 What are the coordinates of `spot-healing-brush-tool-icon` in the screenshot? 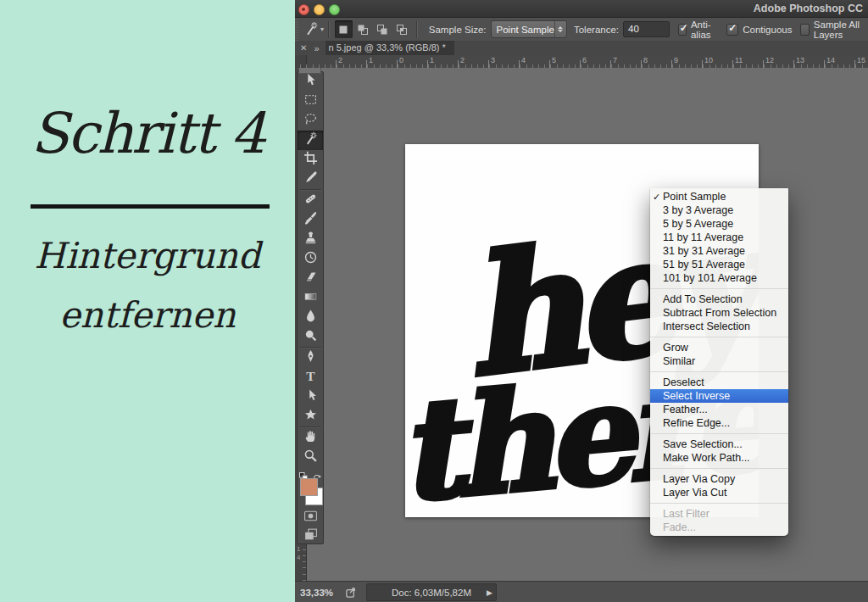 It's located at (310, 200).